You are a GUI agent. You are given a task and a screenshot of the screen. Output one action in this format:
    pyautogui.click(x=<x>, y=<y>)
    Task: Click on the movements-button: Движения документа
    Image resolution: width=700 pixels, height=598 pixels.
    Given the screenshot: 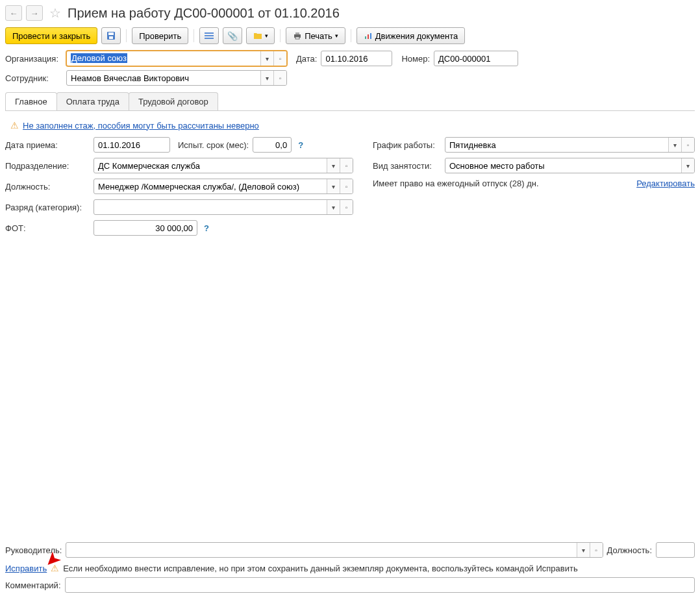 What is the action you would take?
    pyautogui.click(x=410, y=36)
    